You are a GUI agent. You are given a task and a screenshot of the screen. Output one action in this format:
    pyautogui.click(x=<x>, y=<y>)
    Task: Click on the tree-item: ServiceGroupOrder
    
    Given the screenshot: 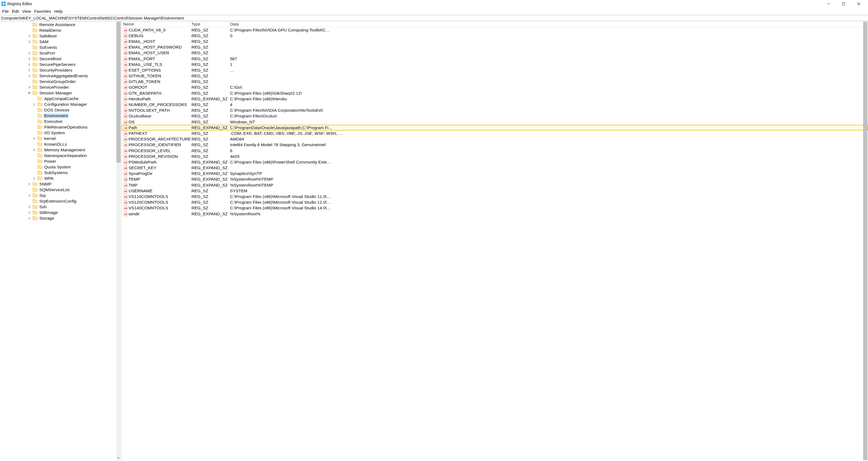 What is the action you would take?
    pyautogui.click(x=61, y=82)
    